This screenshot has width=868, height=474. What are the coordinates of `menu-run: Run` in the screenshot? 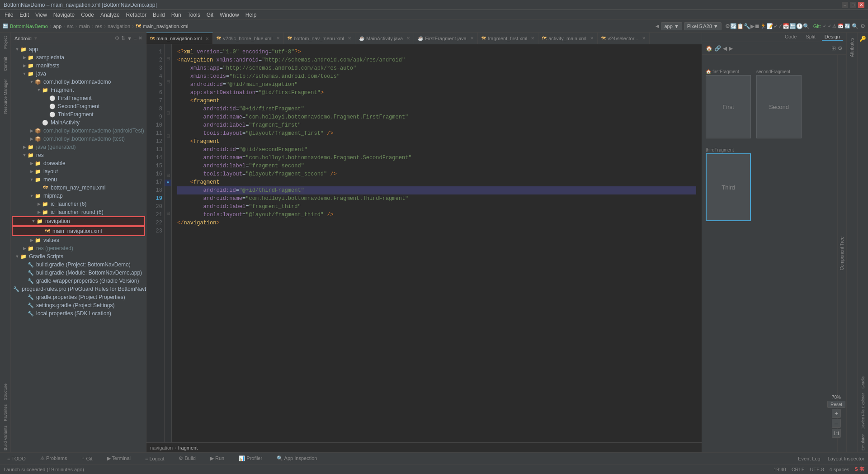 It's located at (176, 15).